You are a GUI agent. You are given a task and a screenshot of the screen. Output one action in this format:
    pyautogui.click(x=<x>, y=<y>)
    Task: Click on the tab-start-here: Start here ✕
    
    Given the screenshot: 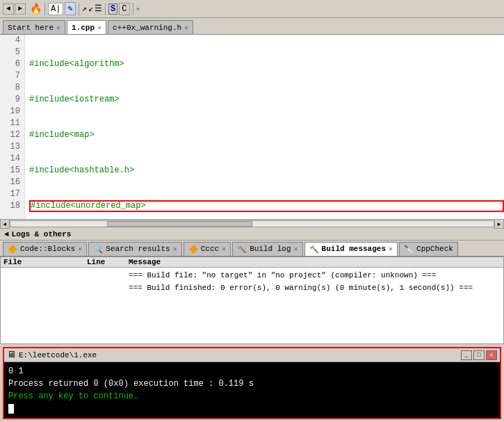 What is the action you would take?
    pyautogui.click(x=34, y=27)
    